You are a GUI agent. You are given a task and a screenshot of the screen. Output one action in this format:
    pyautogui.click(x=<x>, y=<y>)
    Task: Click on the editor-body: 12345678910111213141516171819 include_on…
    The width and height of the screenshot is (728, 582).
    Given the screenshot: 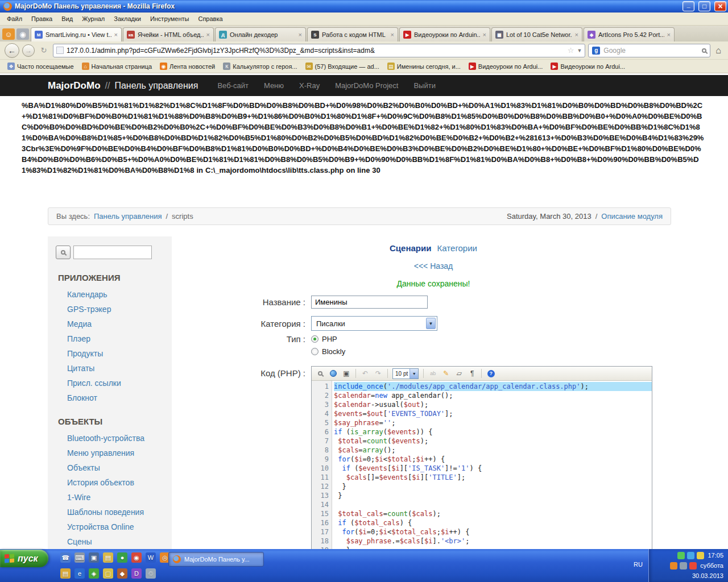 What is the action you would take?
    pyautogui.click(x=482, y=465)
    